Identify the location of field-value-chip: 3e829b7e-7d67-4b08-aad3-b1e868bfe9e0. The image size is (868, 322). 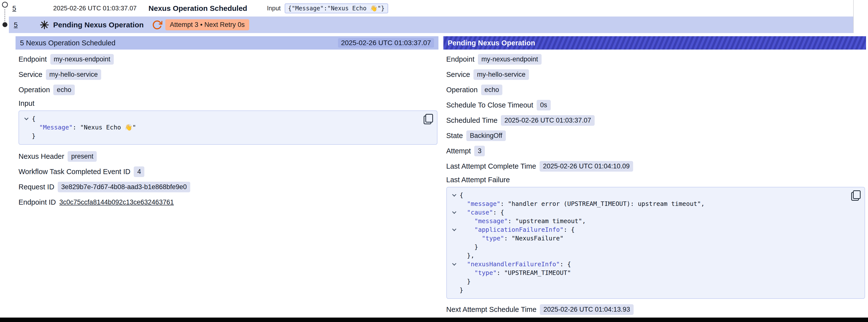
(124, 187).